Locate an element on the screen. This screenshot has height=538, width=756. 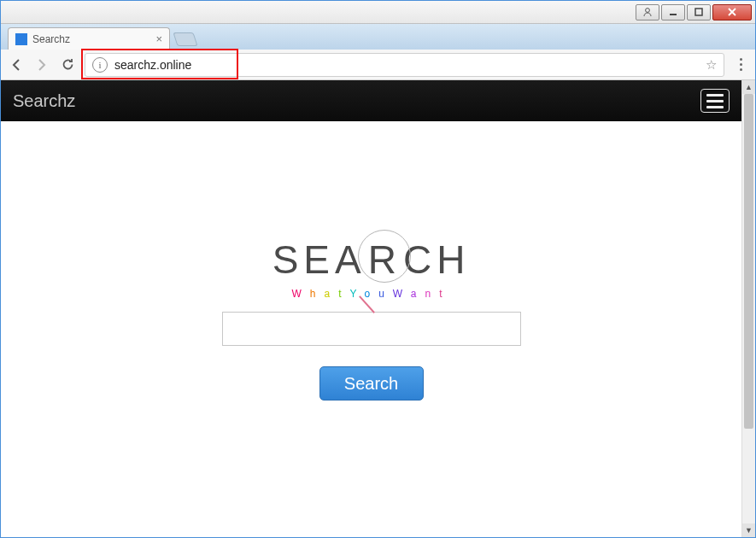
browser-toolbar: i searchz.online ☆ is located at coordinates (378, 65).